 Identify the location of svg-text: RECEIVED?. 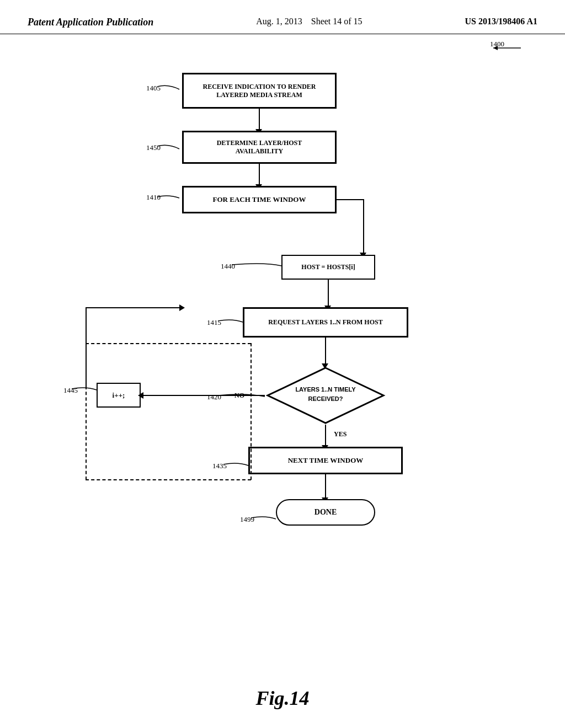
(326, 399).